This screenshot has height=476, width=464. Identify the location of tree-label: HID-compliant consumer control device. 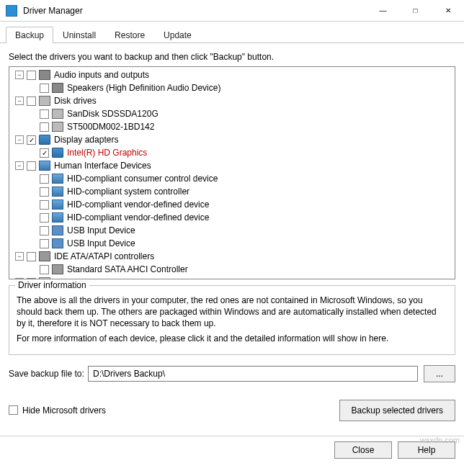
(142, 179).